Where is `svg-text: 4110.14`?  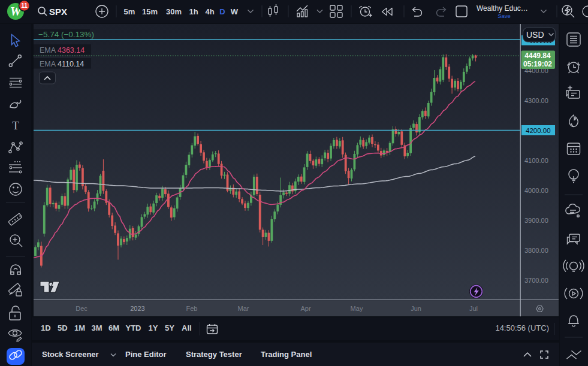
svg-text: 4110.14 is located at coordinates (71, 64).